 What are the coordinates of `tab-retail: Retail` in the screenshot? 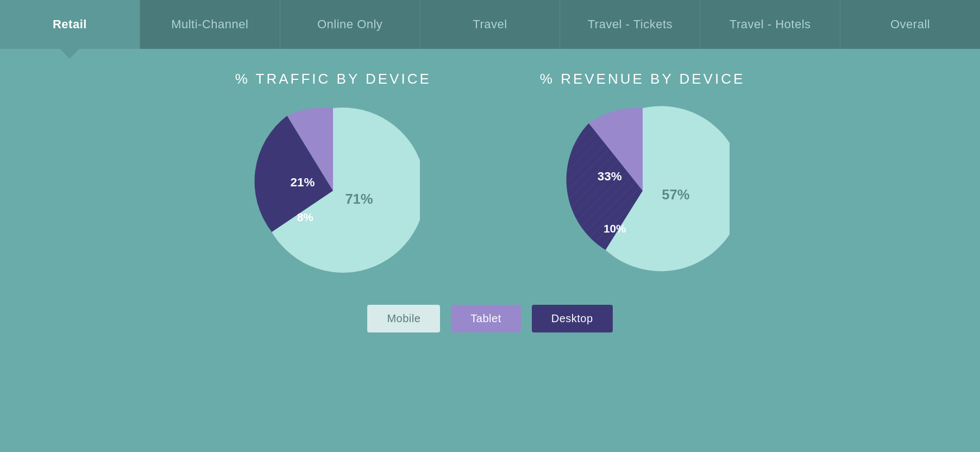 It's located at (70, 24).